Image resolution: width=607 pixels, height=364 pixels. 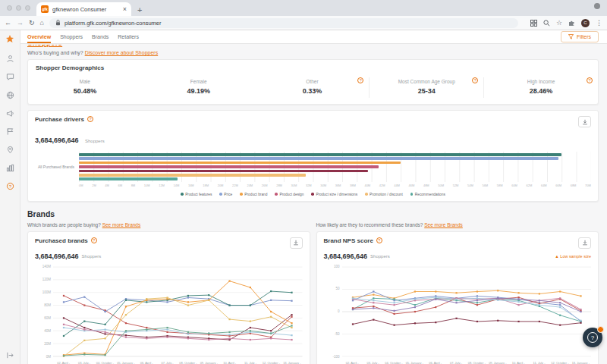 What do you see at coordinates (27, 8) in the screenshot?
I see `maximize-window-icon` at bounding box center [27, 8].